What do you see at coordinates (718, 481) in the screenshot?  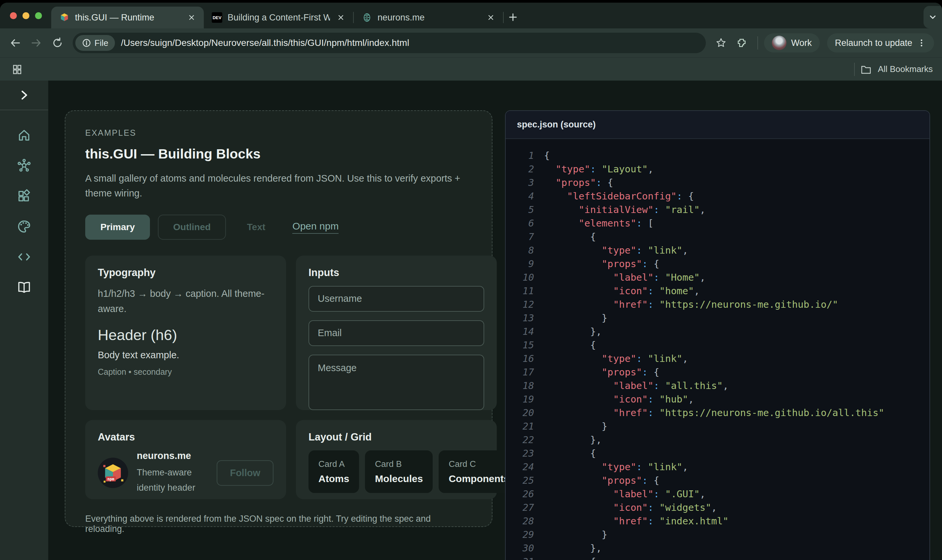 I see `code-line: 25 "props": {` at bounding box center [718, 481].